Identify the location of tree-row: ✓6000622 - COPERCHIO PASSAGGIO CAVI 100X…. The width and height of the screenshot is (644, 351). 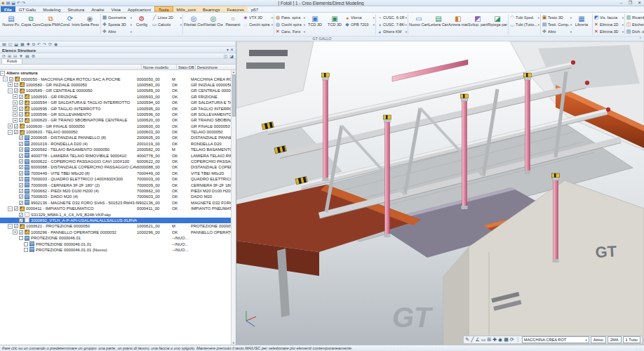
(115, 161).